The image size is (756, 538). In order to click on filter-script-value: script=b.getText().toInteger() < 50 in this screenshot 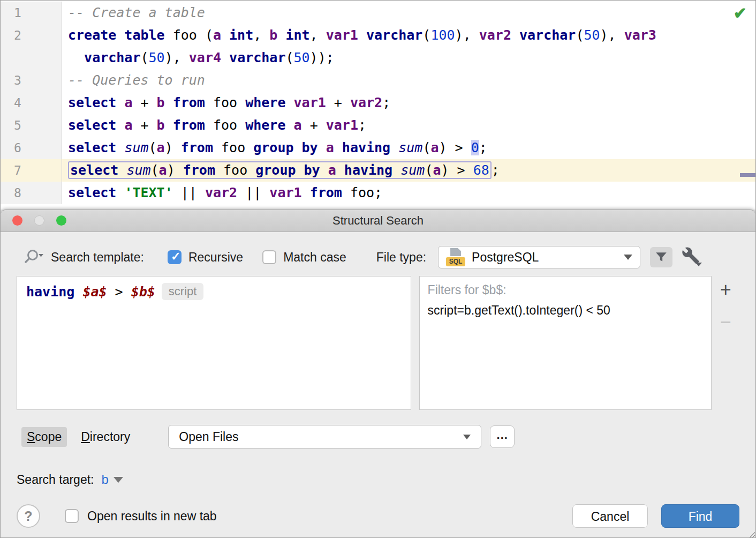, I will do `click(565, 311)`.